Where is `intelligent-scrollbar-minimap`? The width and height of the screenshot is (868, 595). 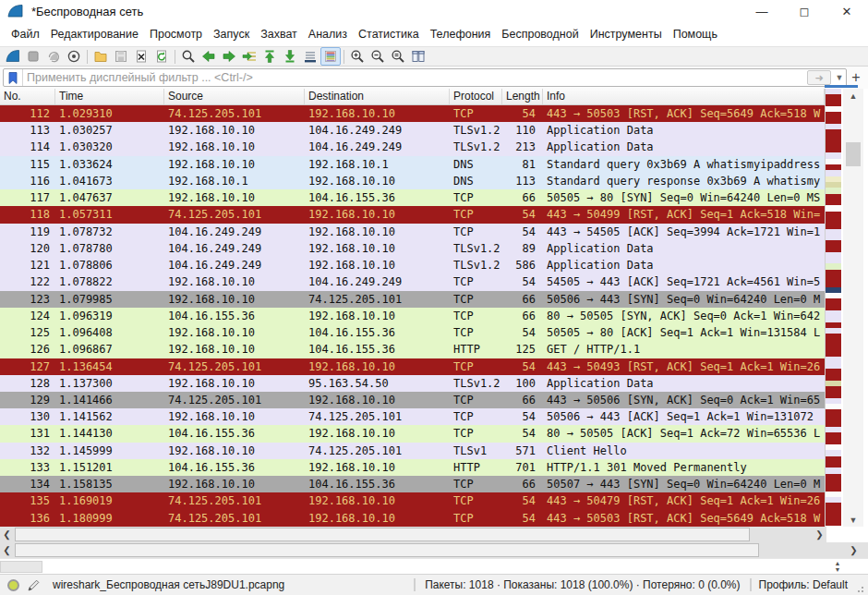
intelligent-scrollbar-minimap is located at coordinates (833, 308).